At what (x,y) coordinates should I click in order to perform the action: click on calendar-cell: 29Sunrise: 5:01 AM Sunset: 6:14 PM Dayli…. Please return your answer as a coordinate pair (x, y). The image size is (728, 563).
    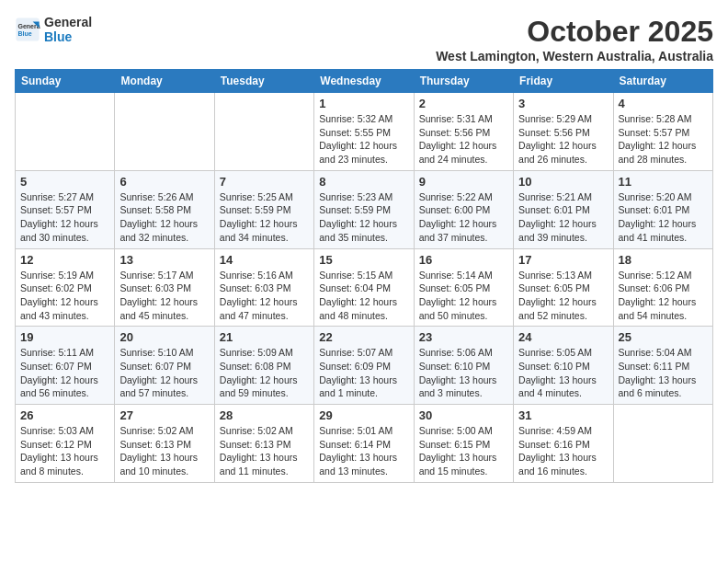
    Looking at the image, I should click on (364, 443).